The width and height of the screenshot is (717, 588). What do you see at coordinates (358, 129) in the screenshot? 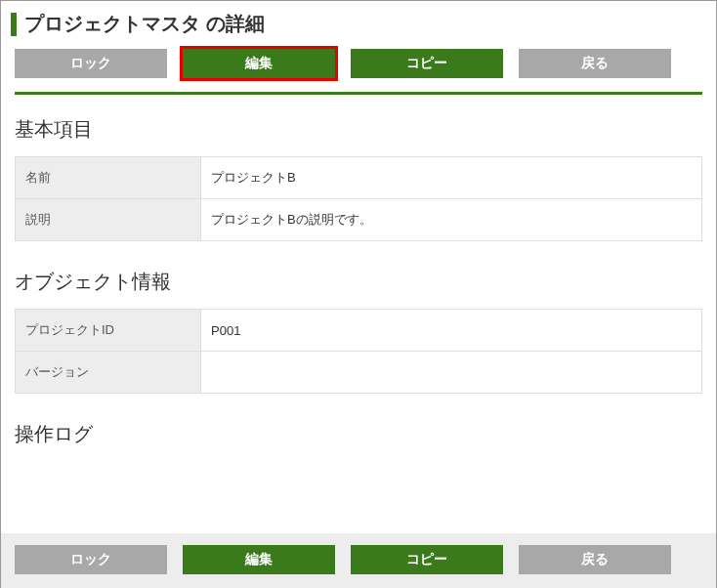
I see `section-title-basic: 基本項目` at bounding box center [358, 129].